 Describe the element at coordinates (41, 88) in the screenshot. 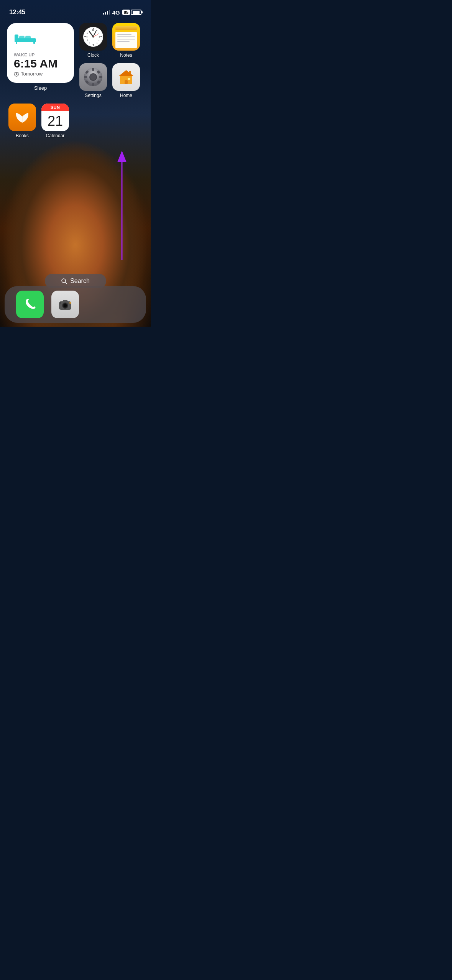

I see `sleep-app-label: Sleep` at that location.